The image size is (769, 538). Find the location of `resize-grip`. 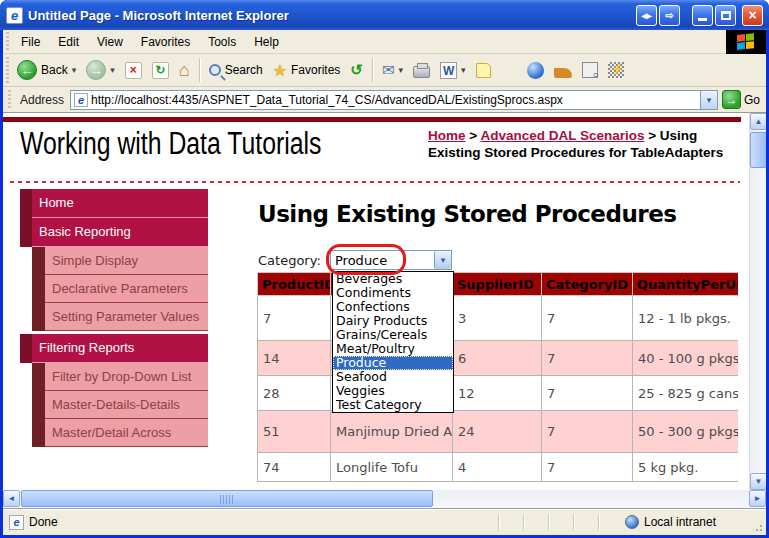

resize-grip is located at coordinates (758, 526).